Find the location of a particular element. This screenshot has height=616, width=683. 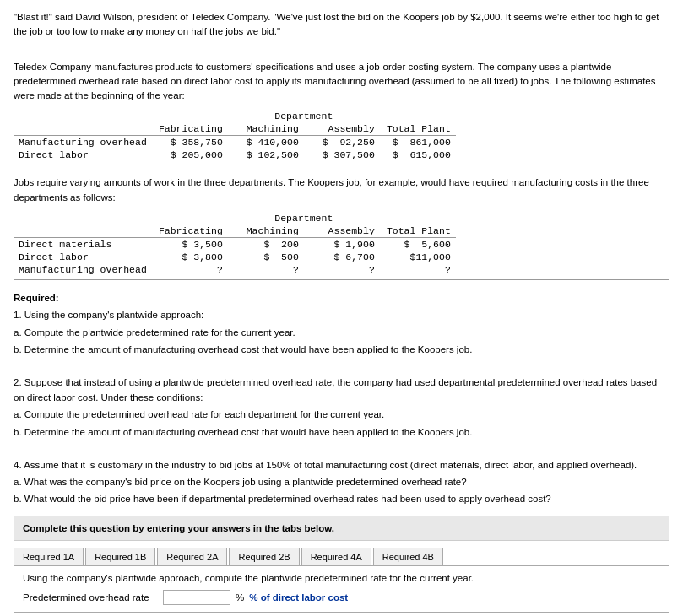

tab-description: Using the company's plantwide approach, … is located at coordinates (341, 578).